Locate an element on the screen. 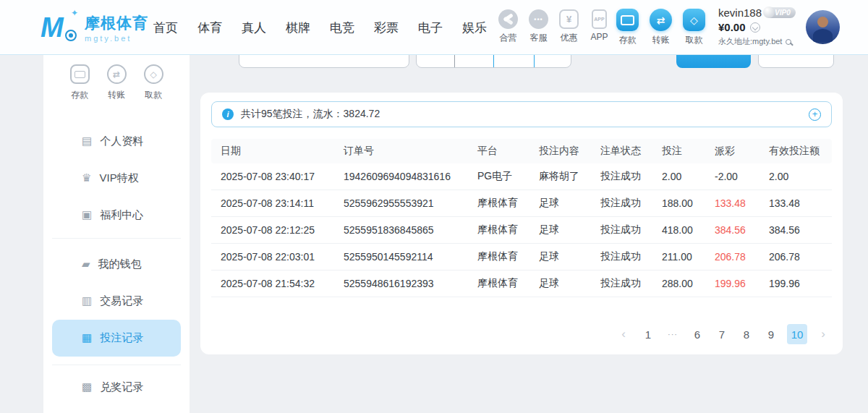  nav-item-esports: 电竞 is located at coordinates (342, 27).